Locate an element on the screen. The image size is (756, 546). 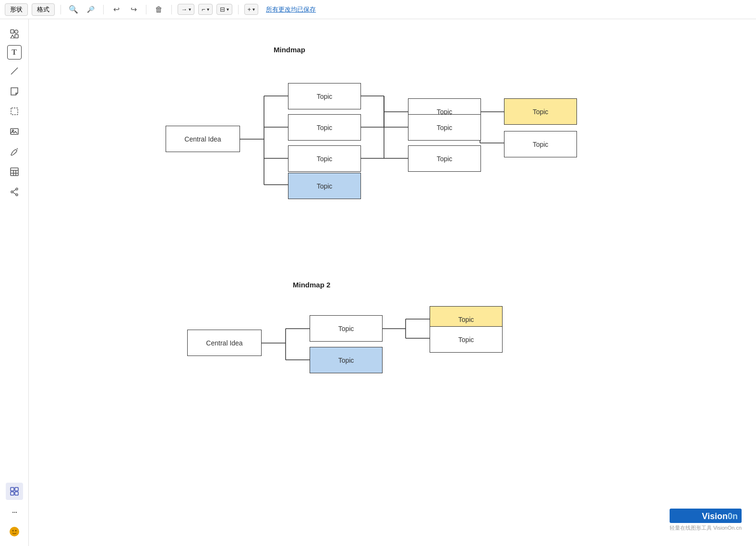
mindmap1-topic9: Topic is located at coordinates (540, 144).